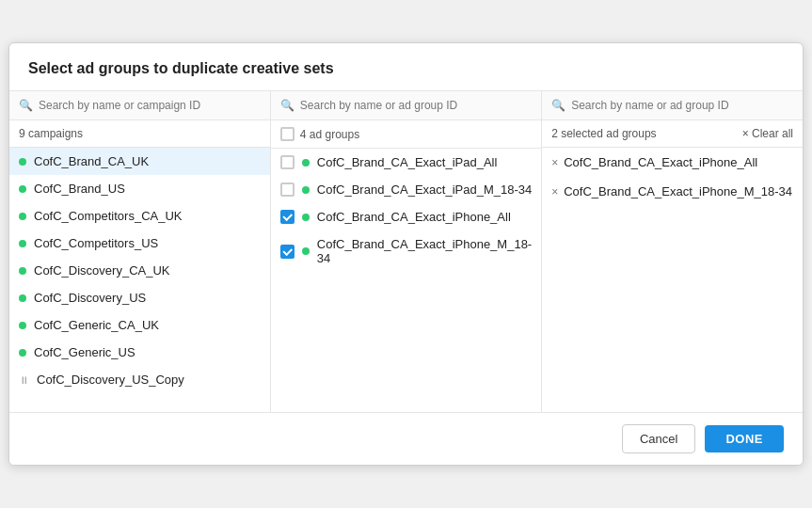 This screenshot has height=508, width=812. What do you see at coordinates (329, 135) in the screenshot?
I see `adgroups-count: 4 ad groups` at bounding box center [329, 135].